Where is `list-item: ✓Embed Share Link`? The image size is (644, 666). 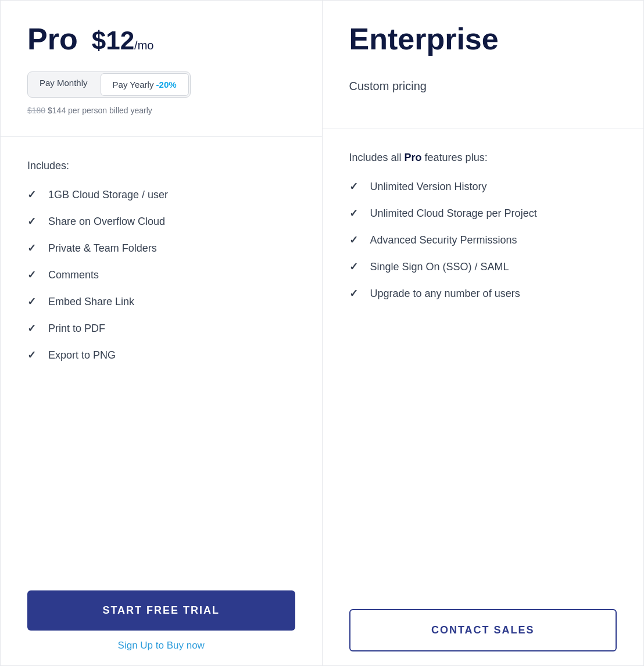 list-item: ✓Embed Share Link is located at coordinates (162, 302).